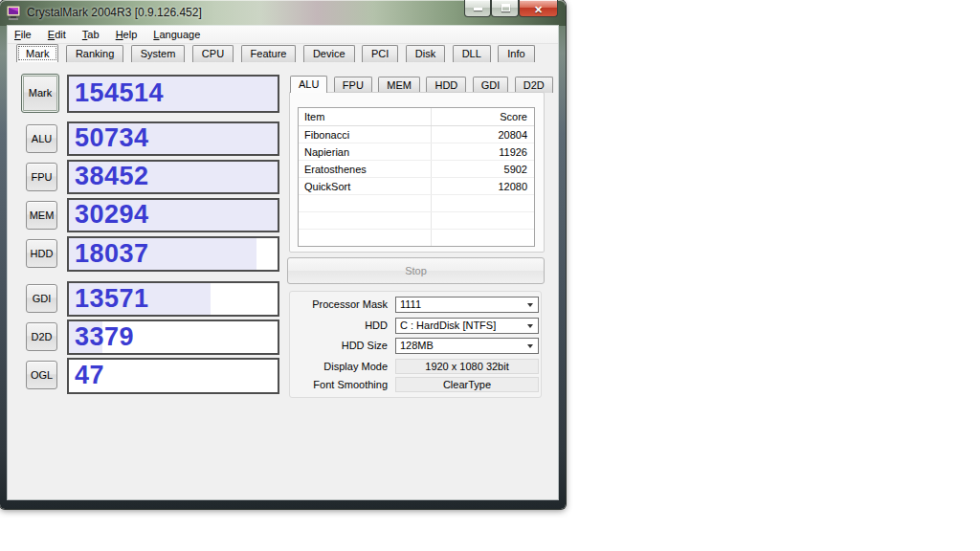 This screenshot has width=980, height=551. What do you see at coordinates (40, 94) in the screenshot?
I see `mark-button: Mark` at bounding box center [40, 94].